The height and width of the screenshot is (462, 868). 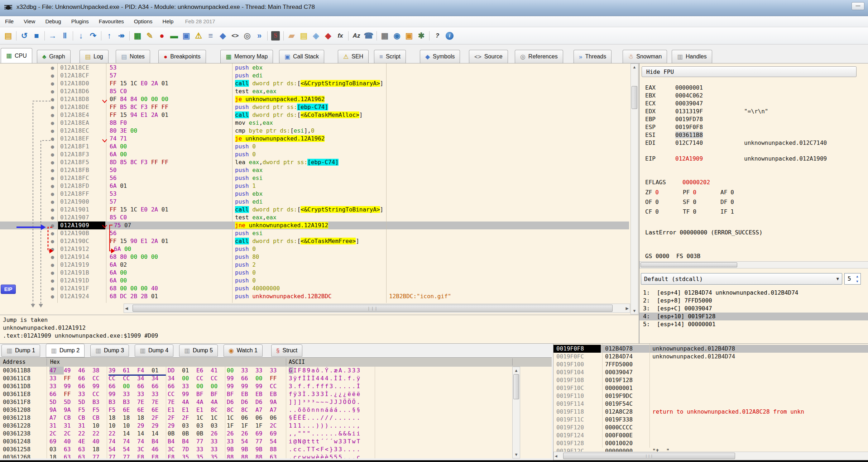 I want to click on mnemonic-help-icon: ☎, so click(x=369, y=36).